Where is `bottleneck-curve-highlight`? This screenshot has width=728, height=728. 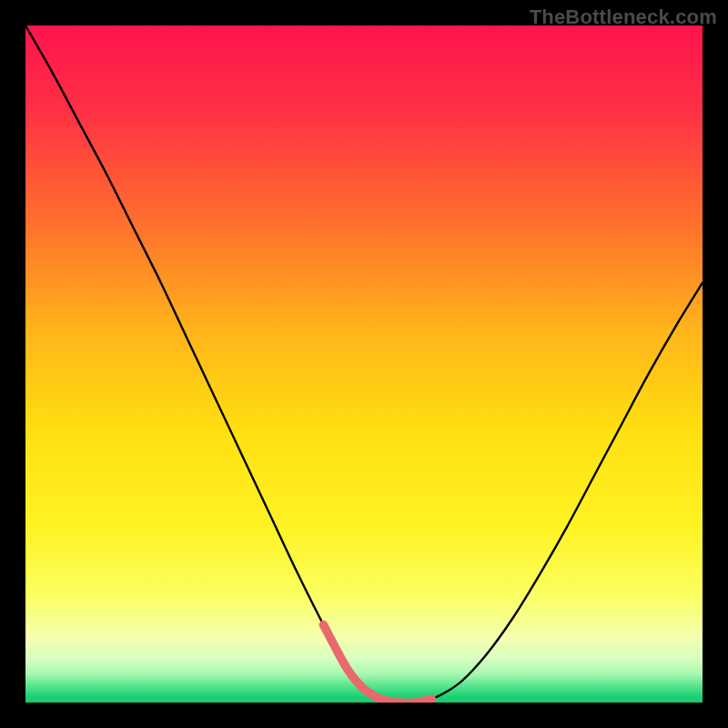
bottleneck-curve-highlight is located at coordinates (377, 663).